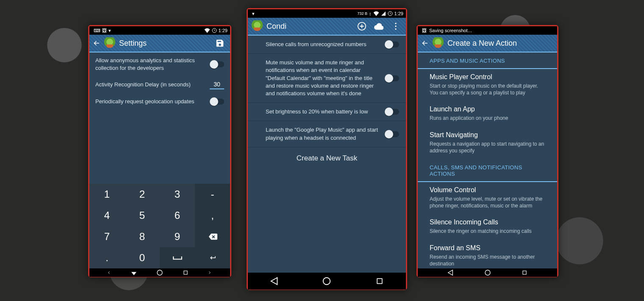 Image resolution: width=644 pixels, height=301 pixels. Describe the element at coordinates (487, 89) in the screenshot. I see `action-desc: Start or stop playing music on the defau…` at that location.